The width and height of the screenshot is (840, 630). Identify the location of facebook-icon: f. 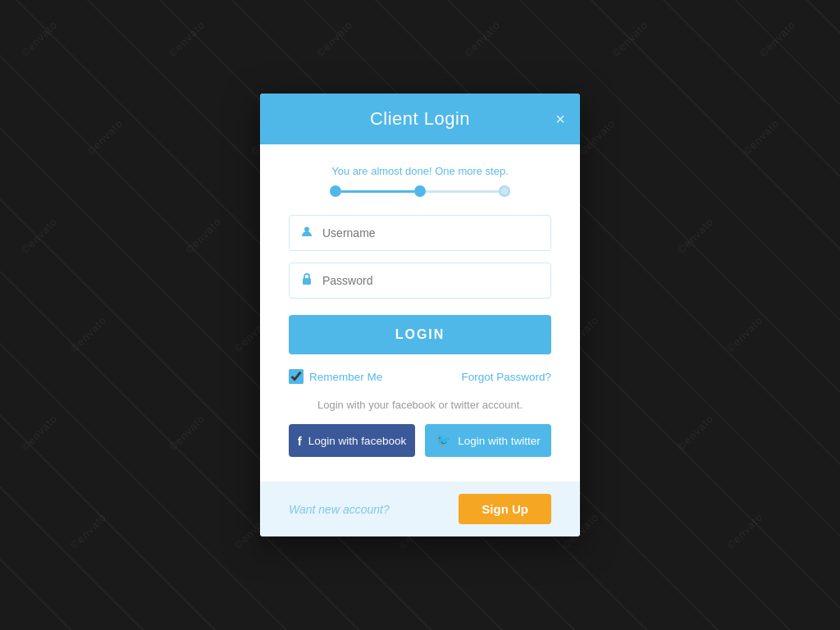
(300, 441).